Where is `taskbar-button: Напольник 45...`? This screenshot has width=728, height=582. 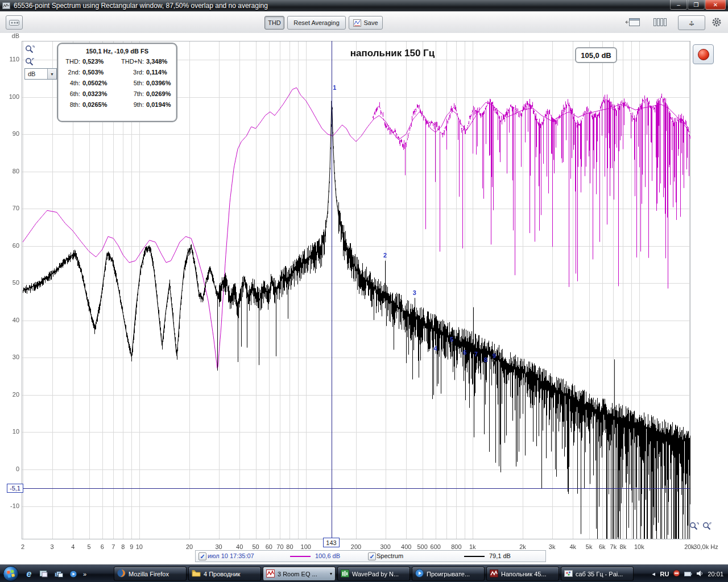
taskbar-button: Напольник 45... is located at coordinates (523, 574).